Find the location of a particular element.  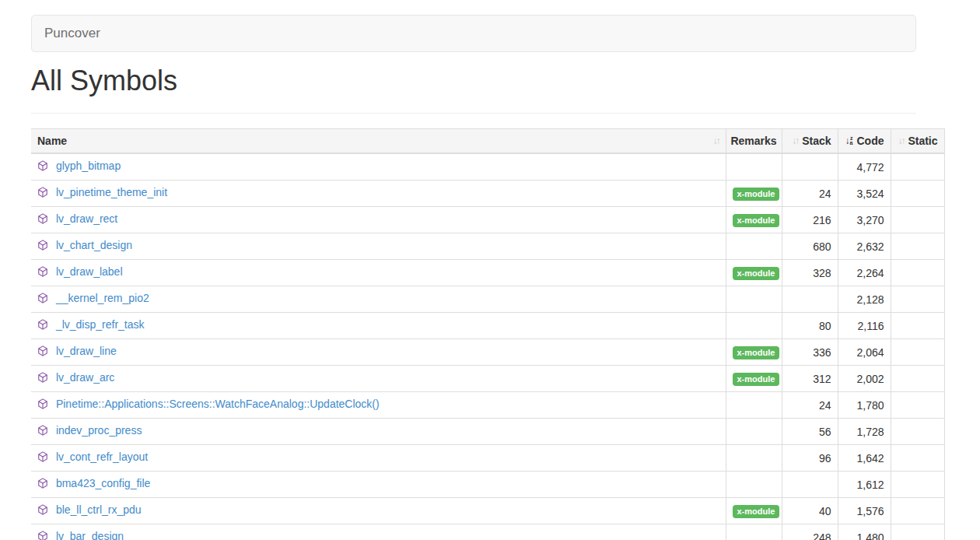

symbol-link: lv_bar_design is located at coordinates (90, 535).